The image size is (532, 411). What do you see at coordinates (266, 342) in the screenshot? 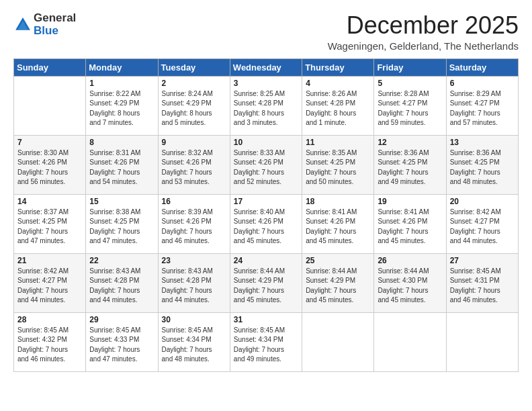
I see `table-row: 31Sunrise: 8:45 AM Sunset: 4:34 PM Dayli…` at bounding box center [266, 342].